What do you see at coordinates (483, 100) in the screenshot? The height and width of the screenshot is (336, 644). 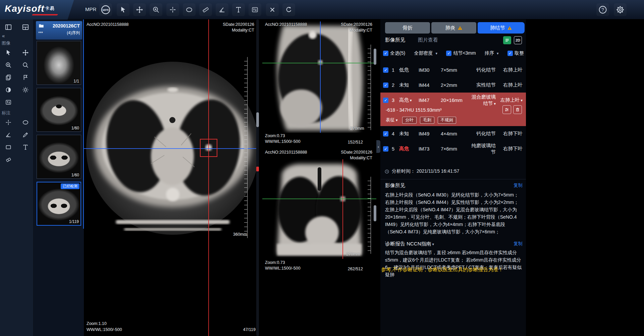 I see `nodule-type-dropdown: 混合磨玻璃结节▾` at bounding box center [483, 100].